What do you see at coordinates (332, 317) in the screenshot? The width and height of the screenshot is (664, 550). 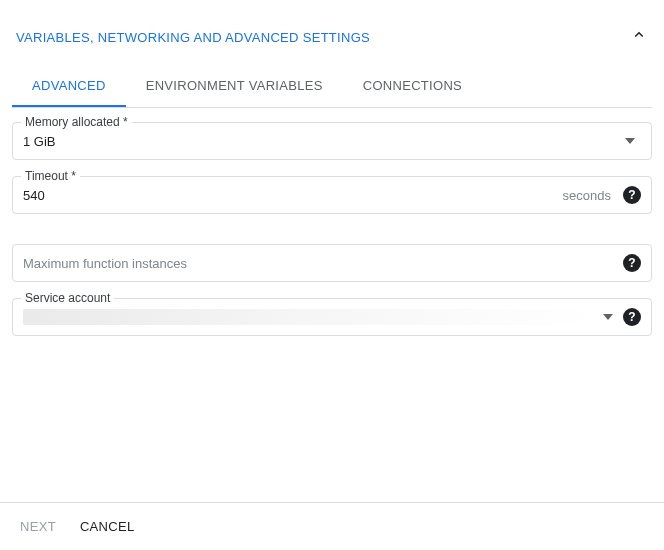 I see `service-account-select: Service account ?` at bounding box center [332, 317].